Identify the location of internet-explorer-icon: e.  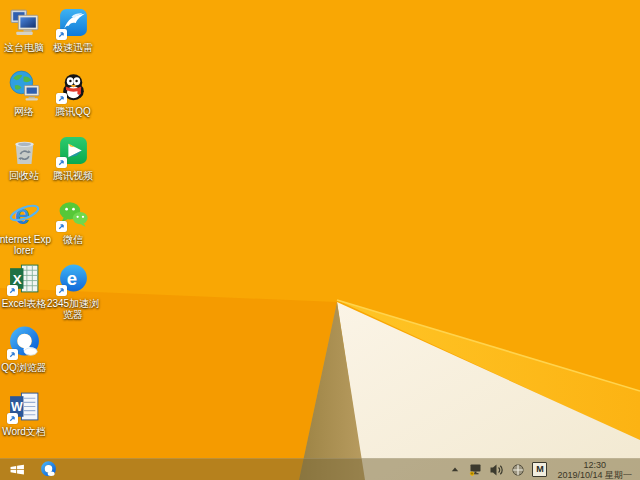
(24, 214).